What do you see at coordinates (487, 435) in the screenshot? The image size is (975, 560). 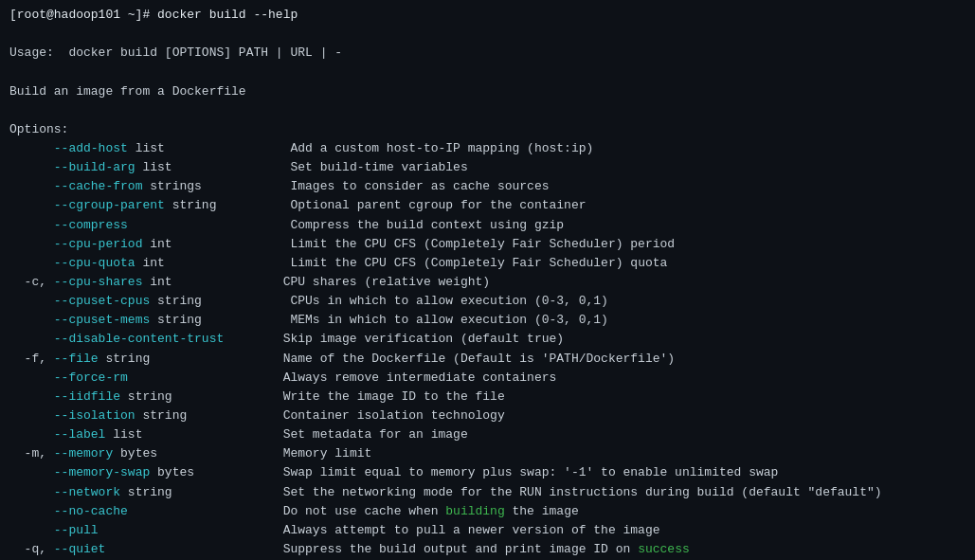 I see `opt-label: --label list Set metadata for an image` at bounding box center [487, 435].